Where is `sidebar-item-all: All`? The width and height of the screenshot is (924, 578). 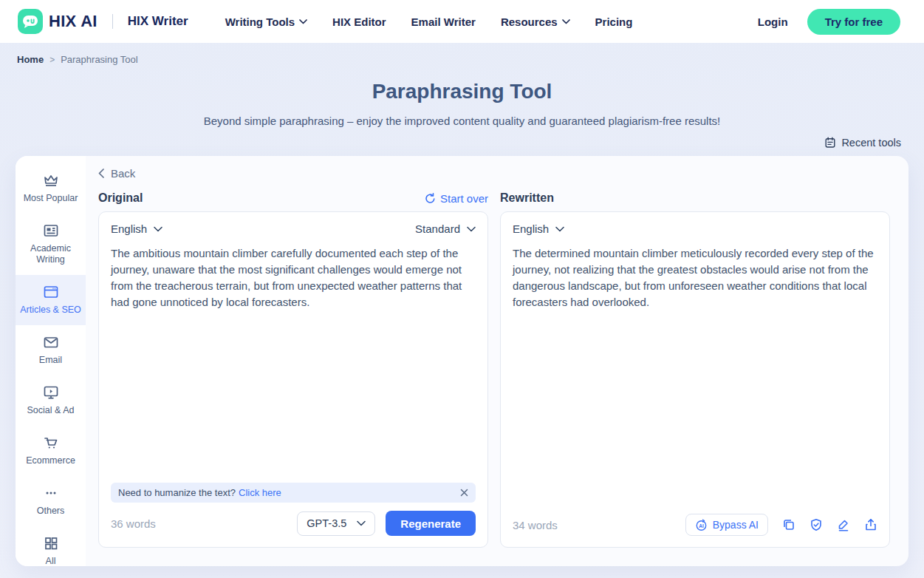 sidebar-item-all: All is located at coordinates (50, 551).